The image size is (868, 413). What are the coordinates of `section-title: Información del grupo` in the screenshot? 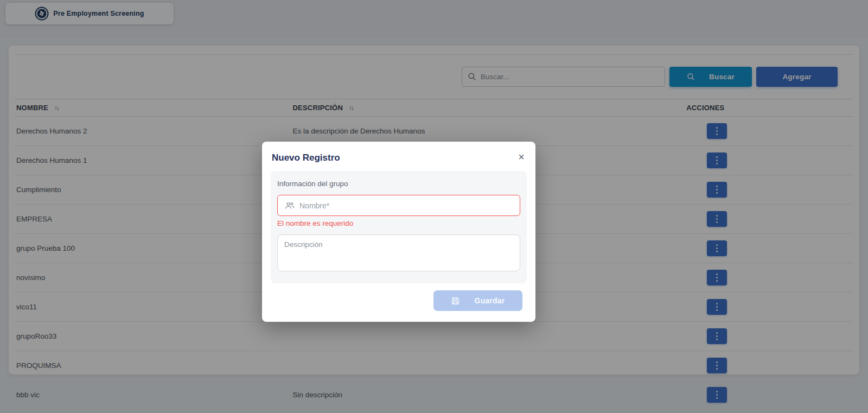 It's located at (399, 183).